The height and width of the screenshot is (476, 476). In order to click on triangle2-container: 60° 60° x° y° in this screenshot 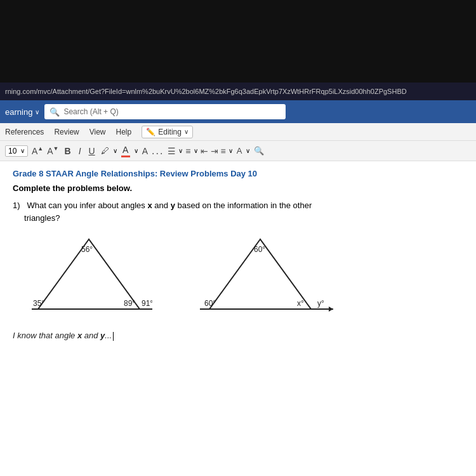, I will do `click(263, 279)`.